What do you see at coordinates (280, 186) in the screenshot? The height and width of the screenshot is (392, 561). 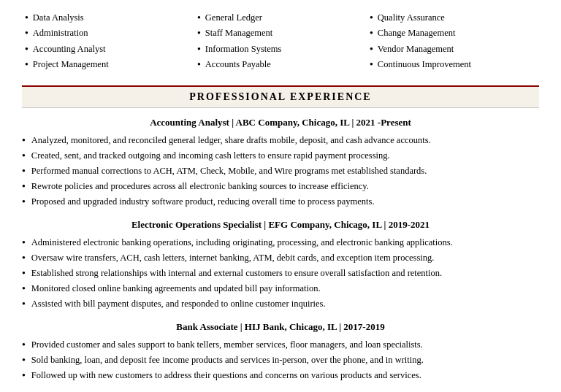 I see `bullet-item: Rewrote policies and procedures across a…` at bounding box center [280, 186].